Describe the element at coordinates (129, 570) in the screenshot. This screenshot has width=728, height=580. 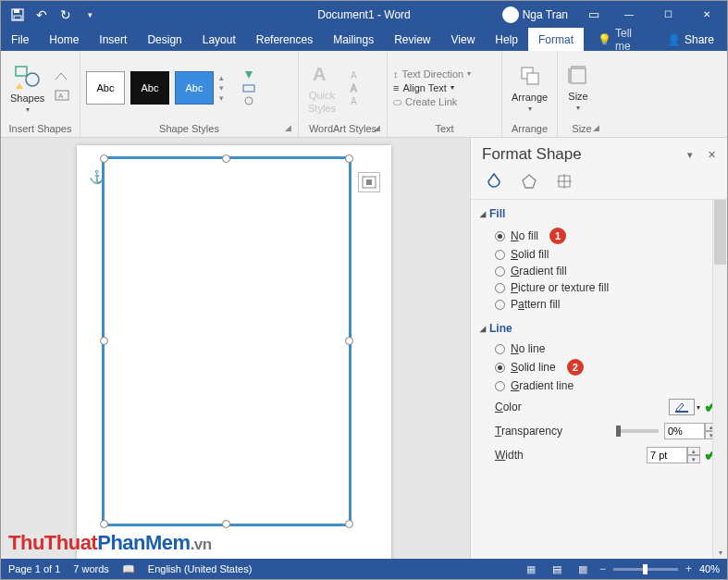
I see `status-spellcheck-icon: 📖` at that location.